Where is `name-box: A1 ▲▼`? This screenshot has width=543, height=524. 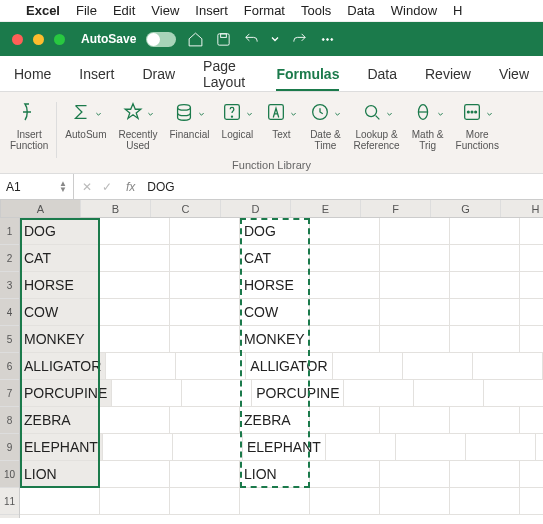 name-box: A1 ▲▼ is located at coordinates (37, 186).